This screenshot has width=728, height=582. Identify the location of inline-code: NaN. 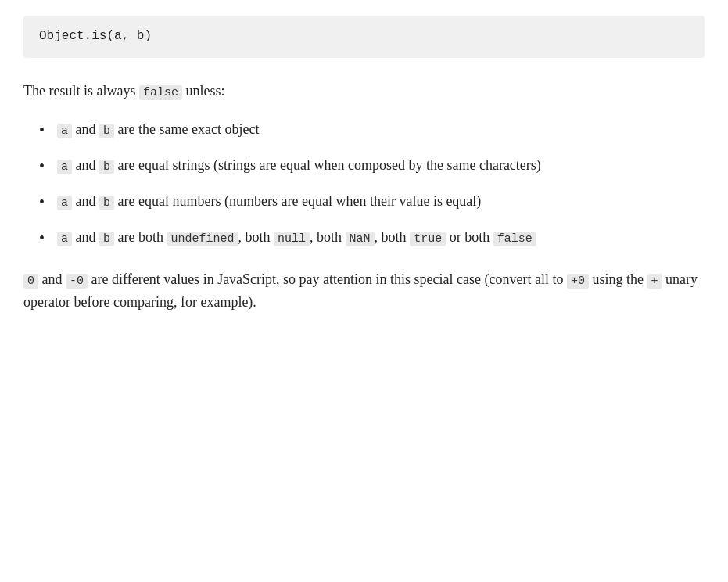
(360, 239).